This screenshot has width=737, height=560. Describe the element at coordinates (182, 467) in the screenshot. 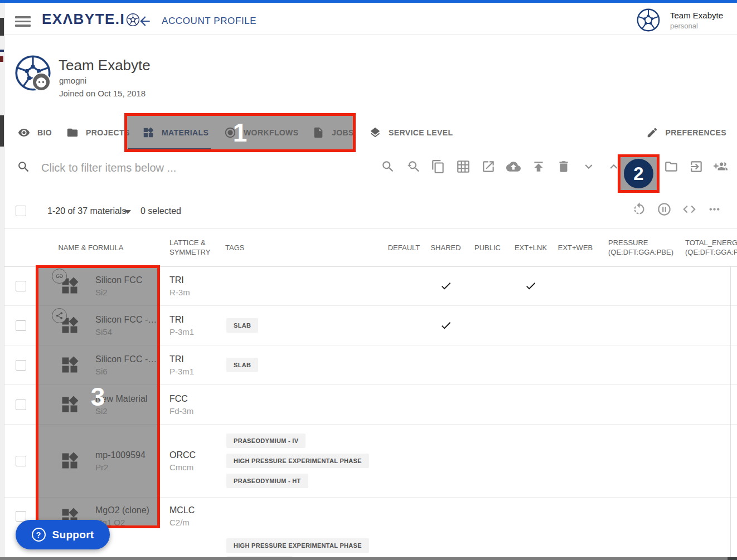

I see `lattice-group: Cmcm` at that location.